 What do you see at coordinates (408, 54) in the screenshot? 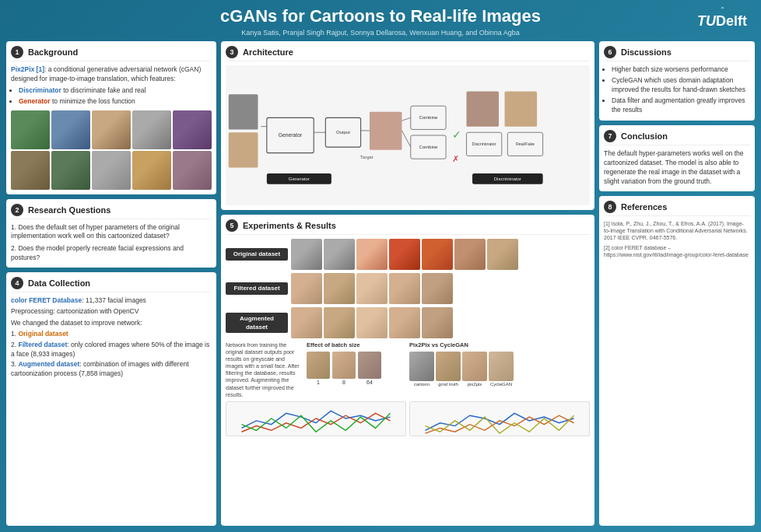
I see `arch-header: 3 Architecture` at bounding box center [408, 54].